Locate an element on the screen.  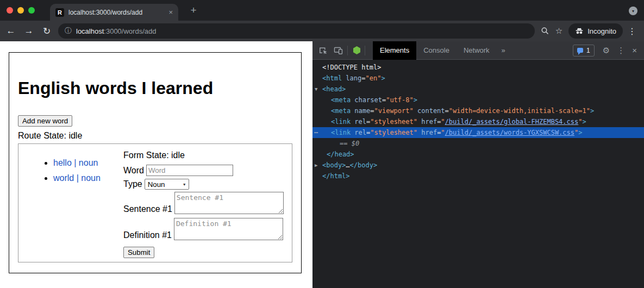
url-path: :3000/words/add is located at coordinates (130, 32).